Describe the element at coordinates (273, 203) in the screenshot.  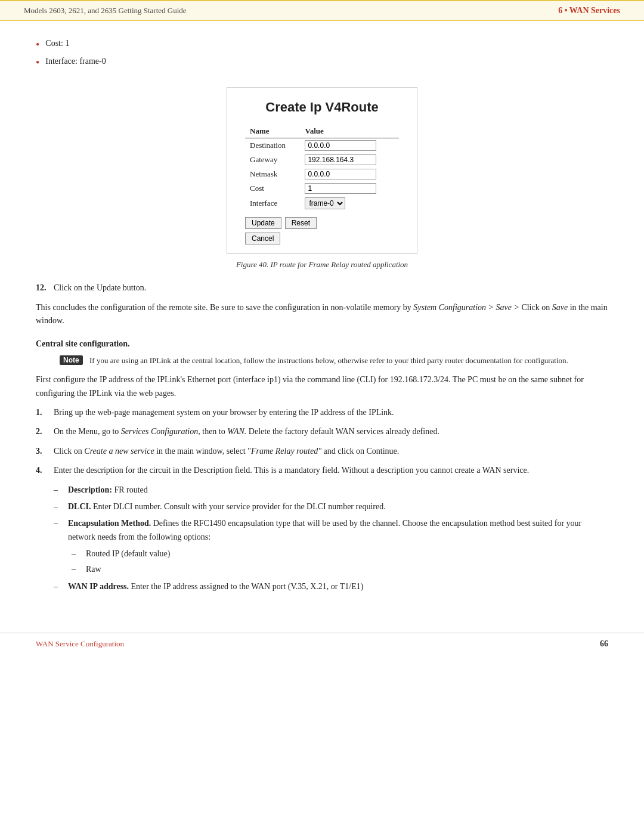
I see `row-interface-label: Interface` at that location.